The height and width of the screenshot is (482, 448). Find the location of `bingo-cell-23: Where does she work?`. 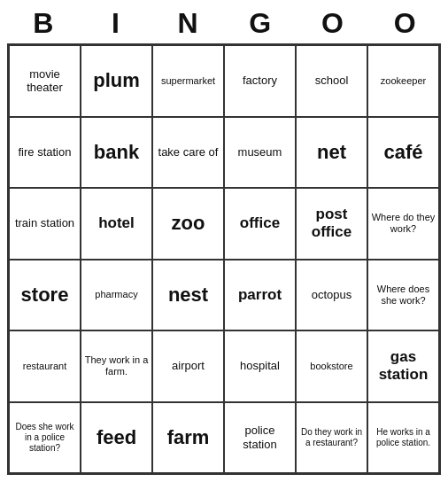

bingo-cell-23: Where does she work? is located at coordinates (404, 296).